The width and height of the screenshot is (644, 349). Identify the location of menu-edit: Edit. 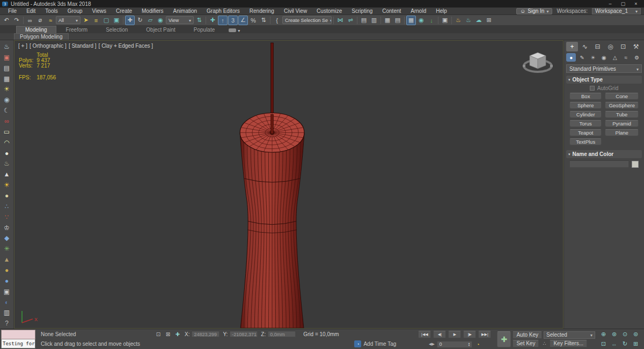
(31, 11).